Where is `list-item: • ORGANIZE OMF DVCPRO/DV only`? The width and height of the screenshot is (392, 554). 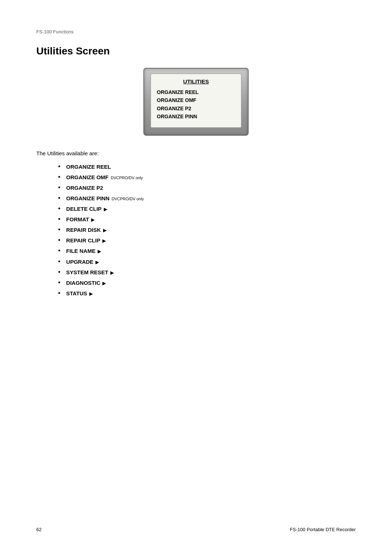 list-item: • ORGANIZE OMF DVCPRO/DV only is located at coordinates (207, 177).